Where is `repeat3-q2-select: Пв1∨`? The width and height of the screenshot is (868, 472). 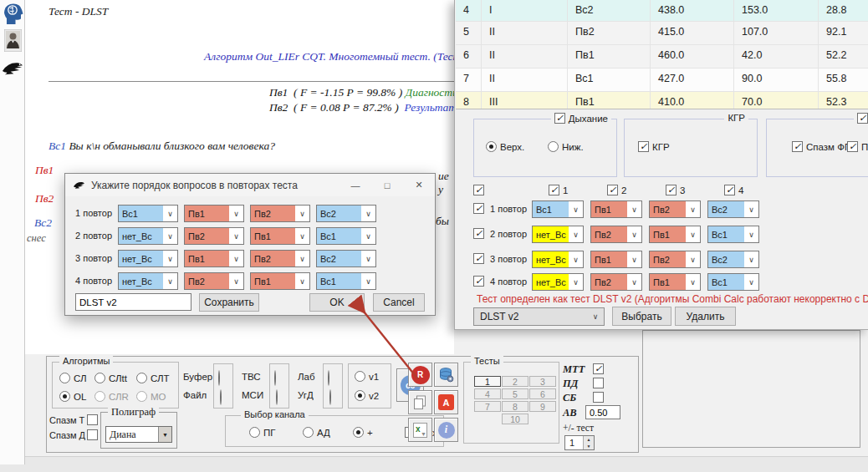 repeat3-q2-select: Пв1∨ is located at coordinates (616, 259).